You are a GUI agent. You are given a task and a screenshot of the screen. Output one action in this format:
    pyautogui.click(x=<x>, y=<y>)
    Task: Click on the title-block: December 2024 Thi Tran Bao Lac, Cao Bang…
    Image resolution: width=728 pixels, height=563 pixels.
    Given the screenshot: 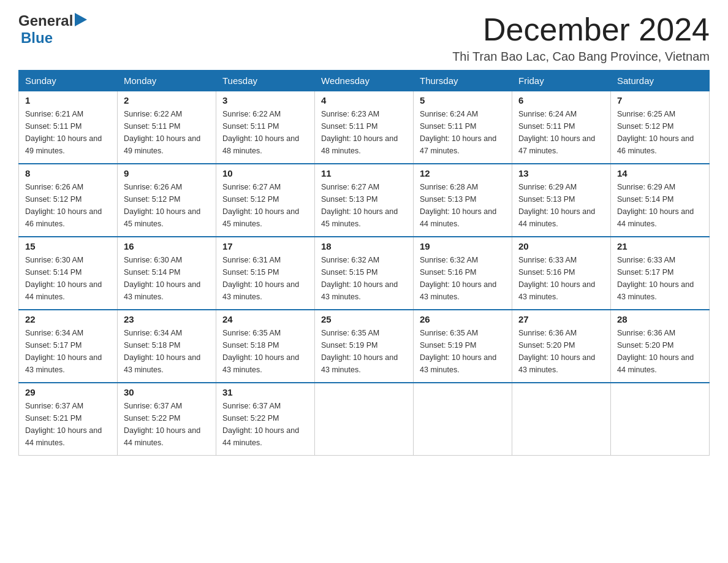 What is the action you would take?
    pyautogui.click(x=581, y=38)
    